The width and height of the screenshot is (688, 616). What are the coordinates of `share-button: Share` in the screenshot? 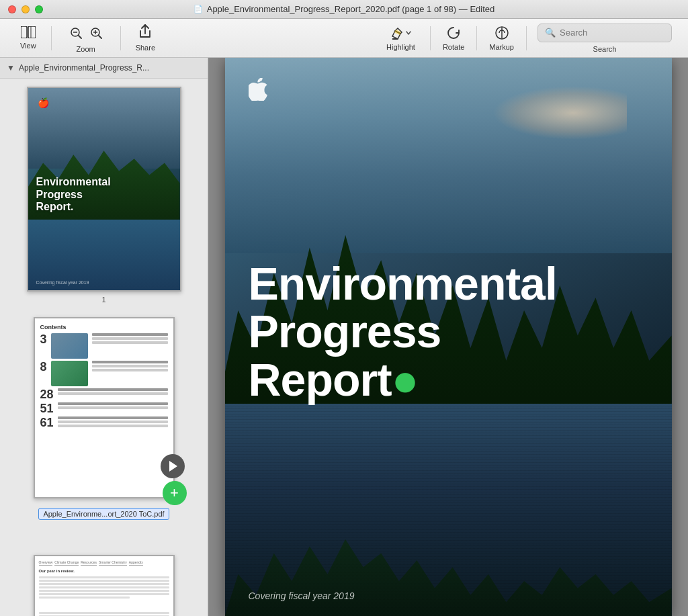 It's located at (145, 38).